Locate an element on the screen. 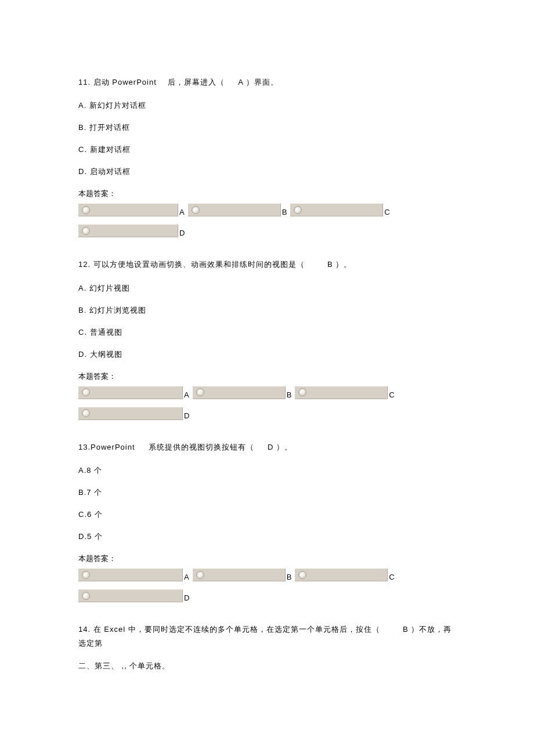  stem-answer: B ）。 is located at coordinates (340, 265).